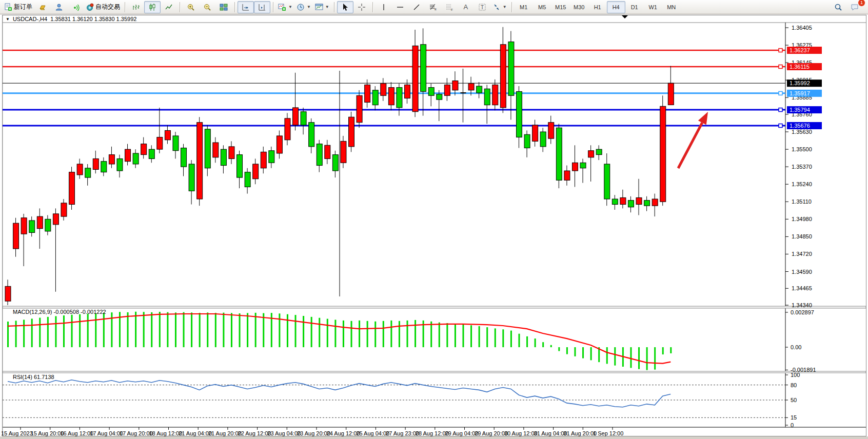 The width and height of the screenshot is (868, 439). What do you see at coordinates (802, 236) in the screenshot?
I see `price-axis-label: 1.34850` at bounding box center [802, 236].